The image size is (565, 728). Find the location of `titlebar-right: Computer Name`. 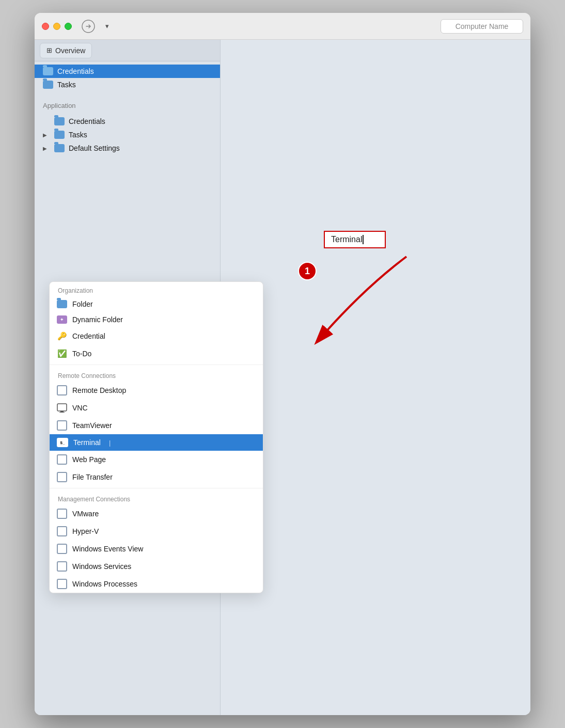

titlebar-right: Computer Name is located at coordinates (482, 26).